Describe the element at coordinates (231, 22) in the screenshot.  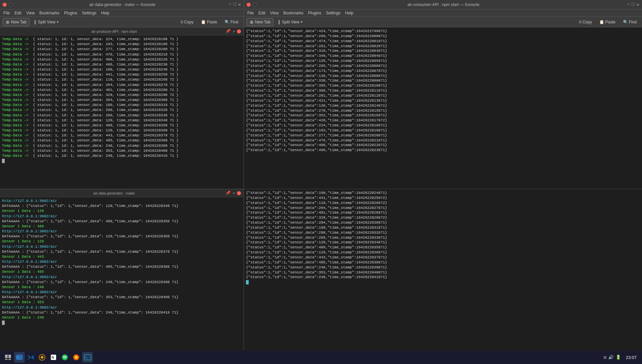
I see `left-find-button: 🔍 Find` at that location.